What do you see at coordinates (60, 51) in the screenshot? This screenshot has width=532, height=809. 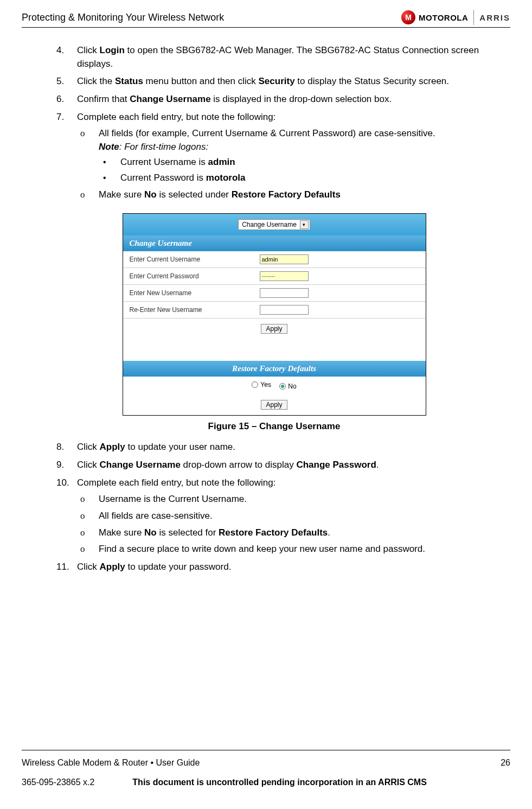 I see `step-num: 4.` at bounding box center [60, 51].